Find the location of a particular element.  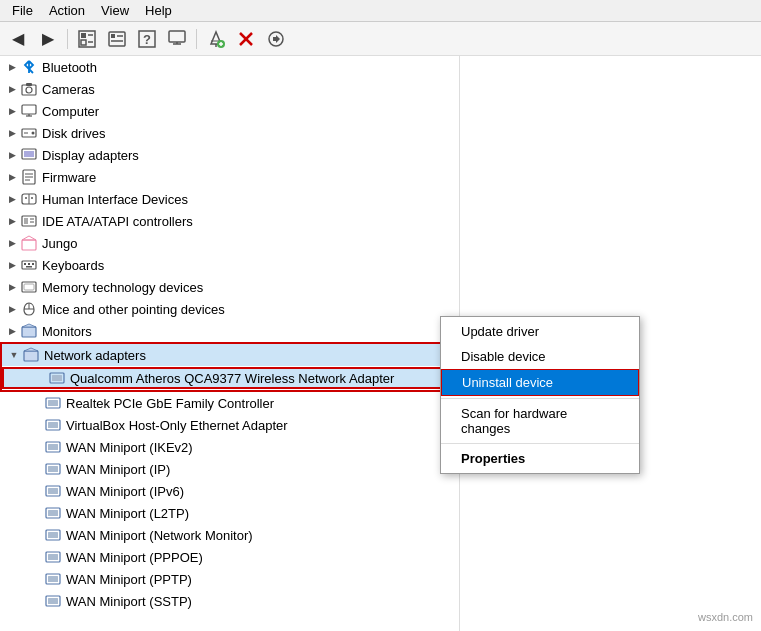

tree-item-display-adapters: Display adapters is located at coordinates (230, 155).